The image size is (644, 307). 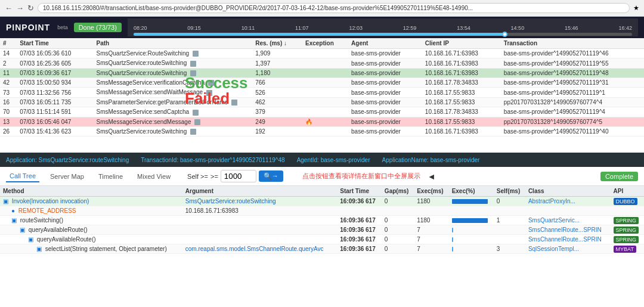 I want to click on calltree-cell-argument: 10.168.16.71:63983, so click(x=260, y=211).